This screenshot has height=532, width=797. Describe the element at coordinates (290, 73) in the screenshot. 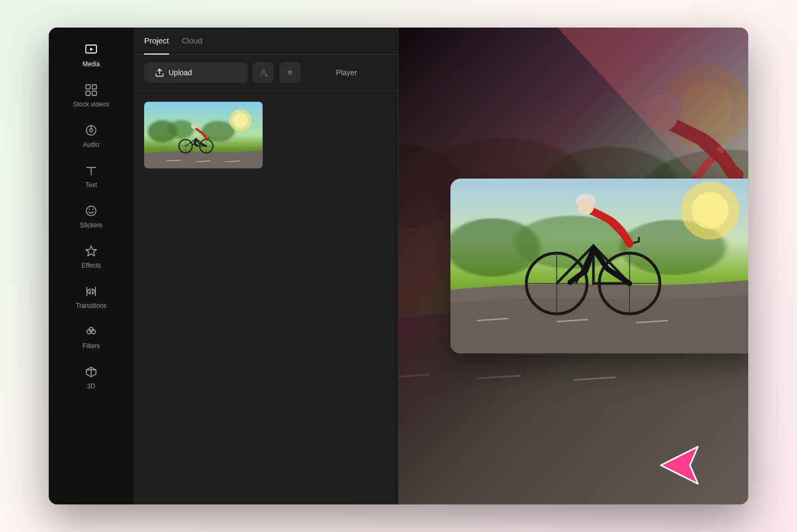

I see `dropbox-icon` at that location.